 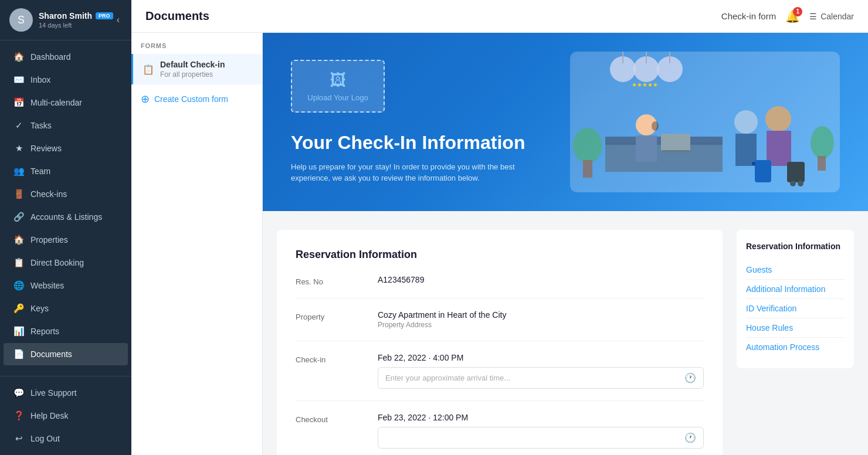 I want to click on forms-section-label: FORMS, so click(x=197, y=48).